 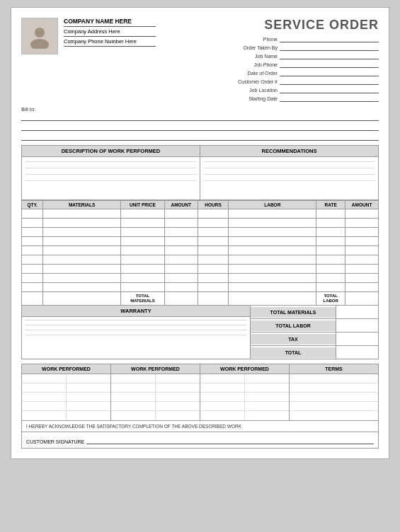 I want to click on company-photo, so click(x=40, y=36).